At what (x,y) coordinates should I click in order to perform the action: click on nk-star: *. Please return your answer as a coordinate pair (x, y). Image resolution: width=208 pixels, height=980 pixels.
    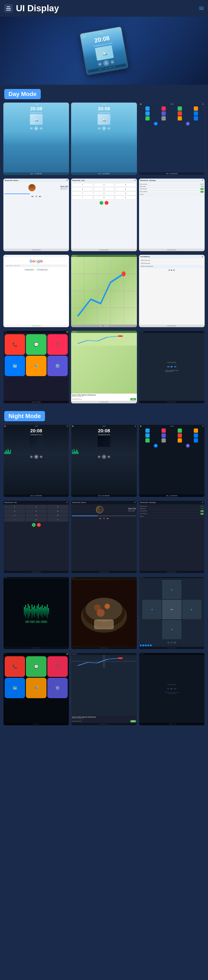
    Looking at the image, I should click on (14, 520).